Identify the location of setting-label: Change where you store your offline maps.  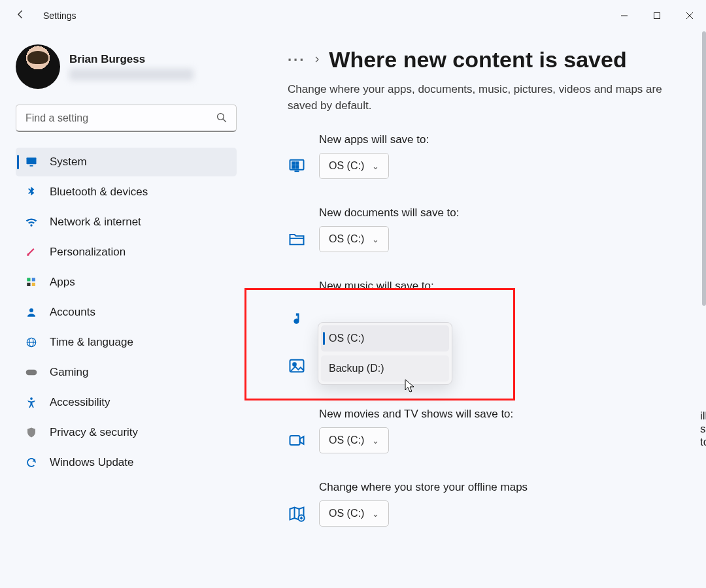
(424, 487).